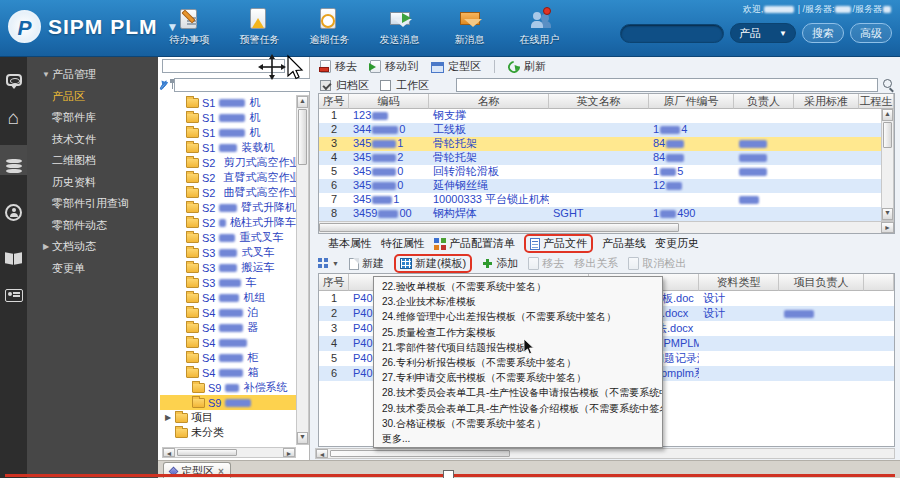 The width and height of the screenshot is (900, 478). Describe the element at coordinates (228, 162) in the screenshot. I see `tree-folder: S2剪刀式高空作业平台` at that location.